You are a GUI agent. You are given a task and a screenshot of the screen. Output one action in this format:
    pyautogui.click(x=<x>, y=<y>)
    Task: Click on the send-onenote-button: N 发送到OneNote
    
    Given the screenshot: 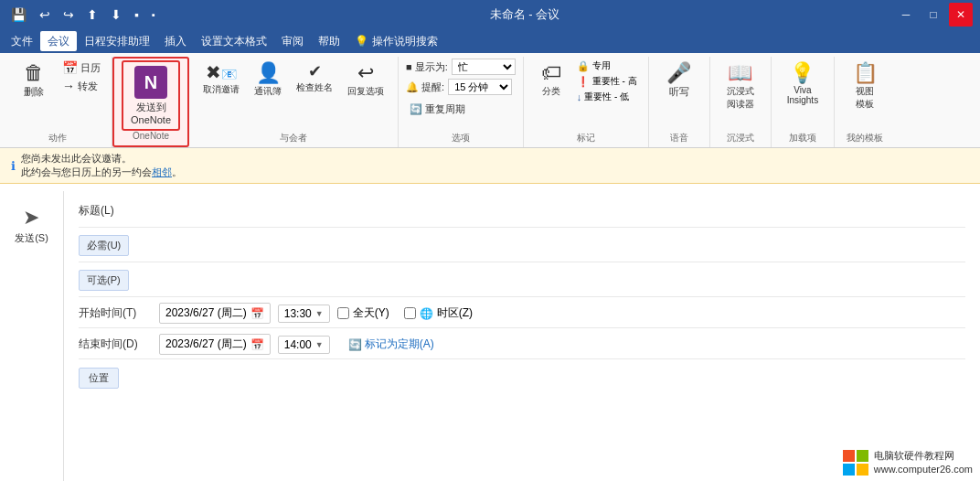 What is the action you would take?
    pyautogui.click(x=151, y=95)
    